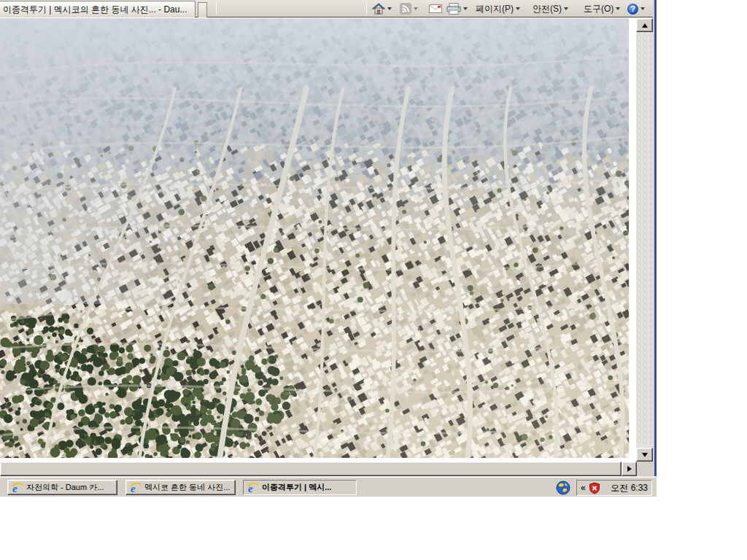 This screenshot has width=747, height=560. I want to click on globe-network-icon, so click(563, 488).